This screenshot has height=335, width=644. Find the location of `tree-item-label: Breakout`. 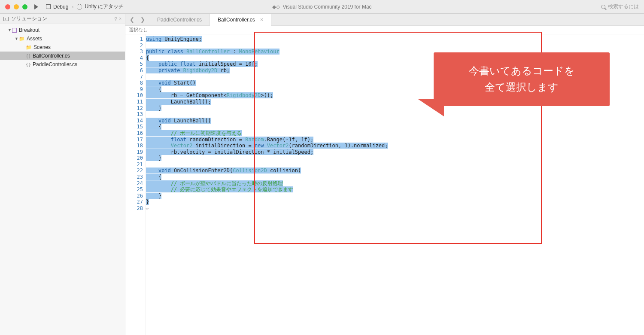

tree-item-label: Breakout is located at coordinates (29, 30).